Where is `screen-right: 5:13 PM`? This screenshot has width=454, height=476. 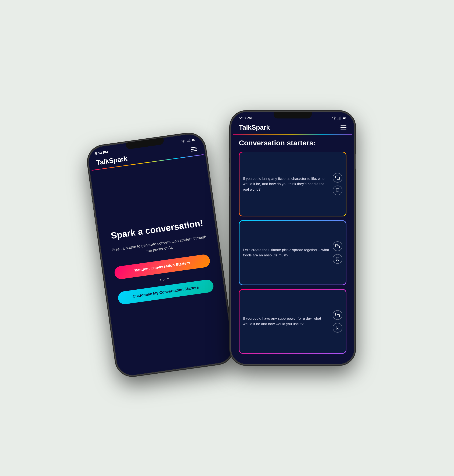
screen-right: 5:13 PM is located at coordinates (293, 238).